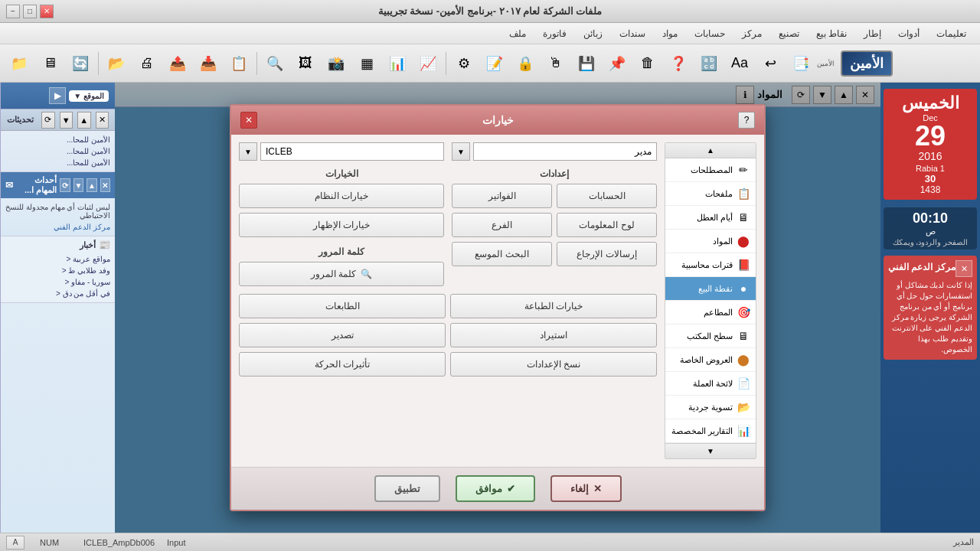  I want to click on toolbar-btn-text2: Aa, so click(740, 64).